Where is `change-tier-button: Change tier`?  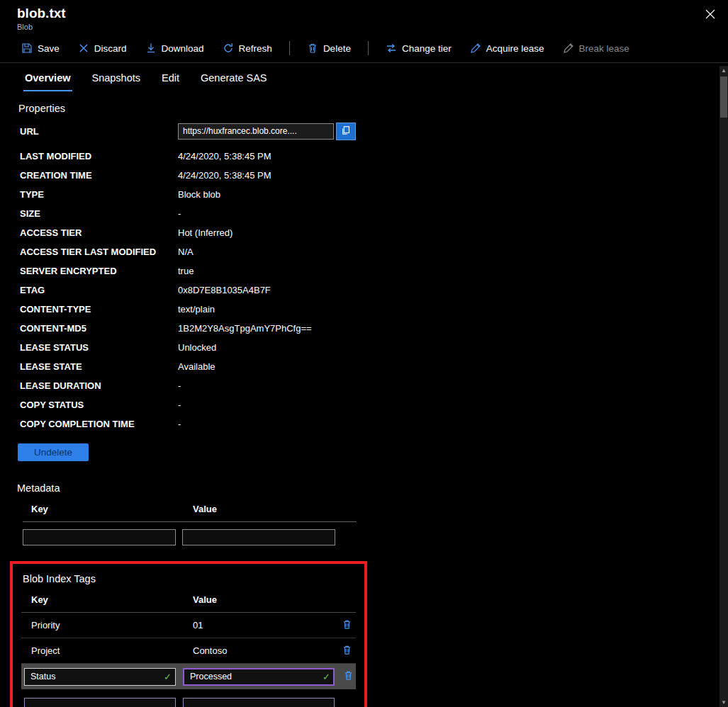
change-tier-button: Change tier is located at coordinates (418, 48).